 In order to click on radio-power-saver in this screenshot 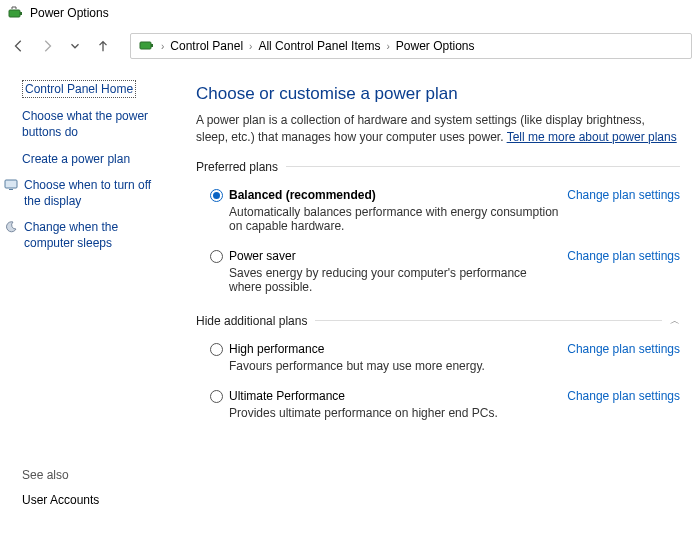, I will do `click(216, 256)`.